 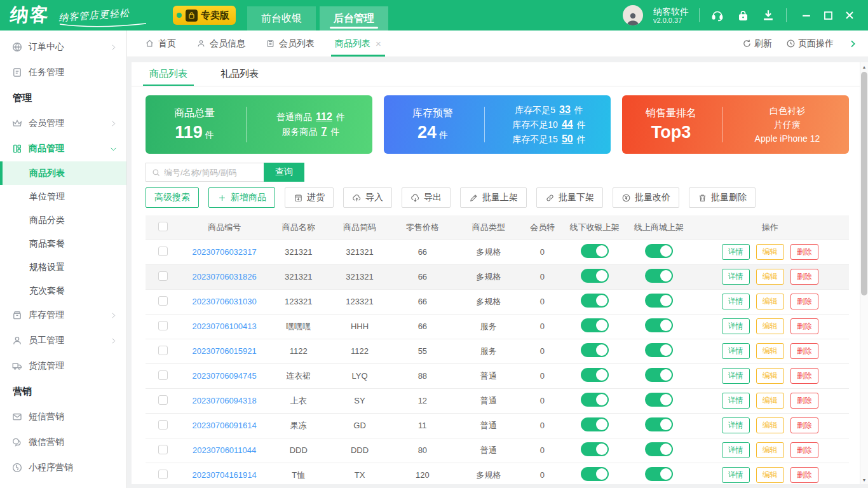 What do you see at coordinates (64, 123) in the screenshot?
I see `sidebar-item: 会员管理` at bounding box center [64, 123].